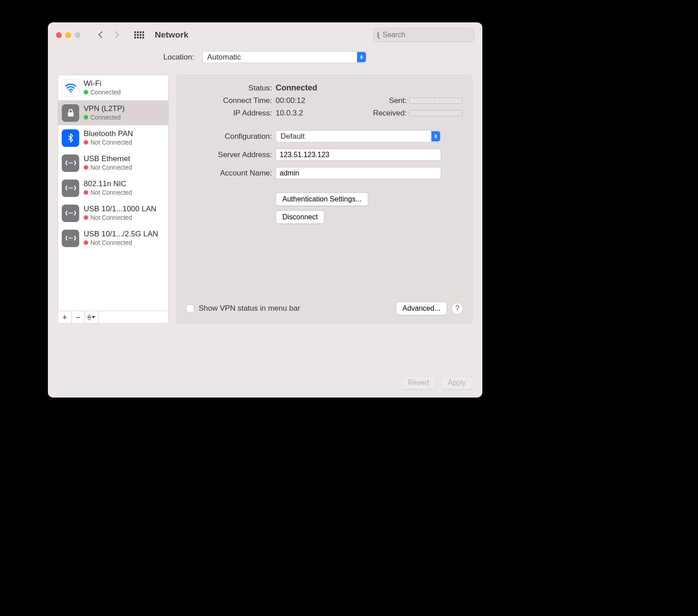  Describe the element at coordinates (92, 317) in the screenshot. I see `interface-actions-menu` at that location.